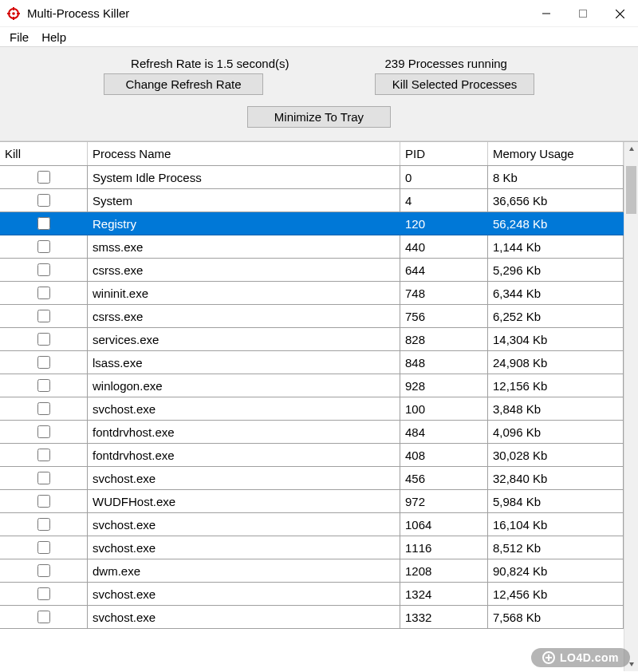  Describe the element at coordinates (583, 14) in the screenshot. I see `maximize-button` at that location.